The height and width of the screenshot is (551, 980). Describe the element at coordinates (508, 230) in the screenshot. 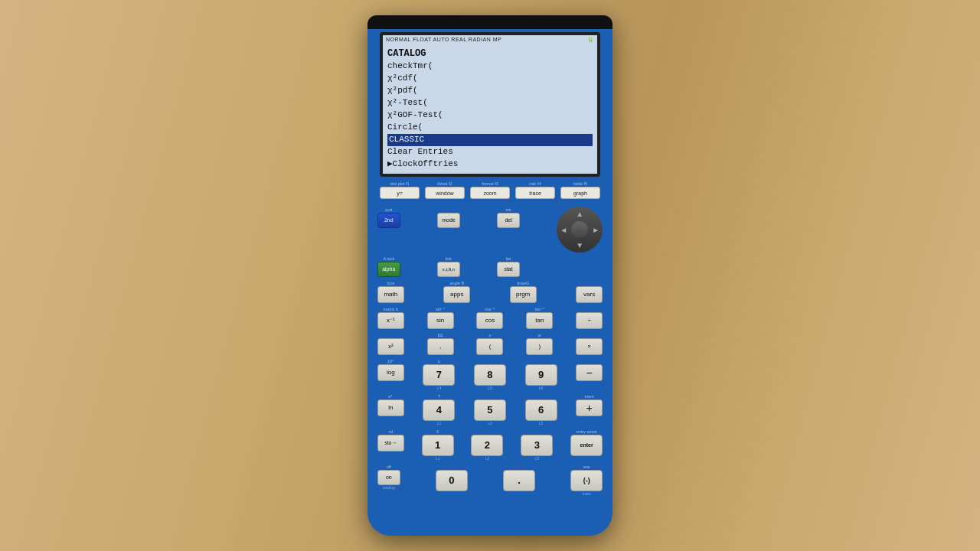

I see `key-del: ins del` at that location.